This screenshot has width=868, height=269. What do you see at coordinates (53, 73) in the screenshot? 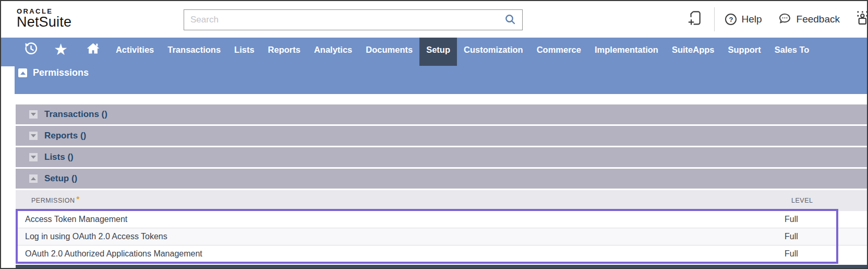
I see `permissions-section-title: Permissions` at bounding box center [53, 73].